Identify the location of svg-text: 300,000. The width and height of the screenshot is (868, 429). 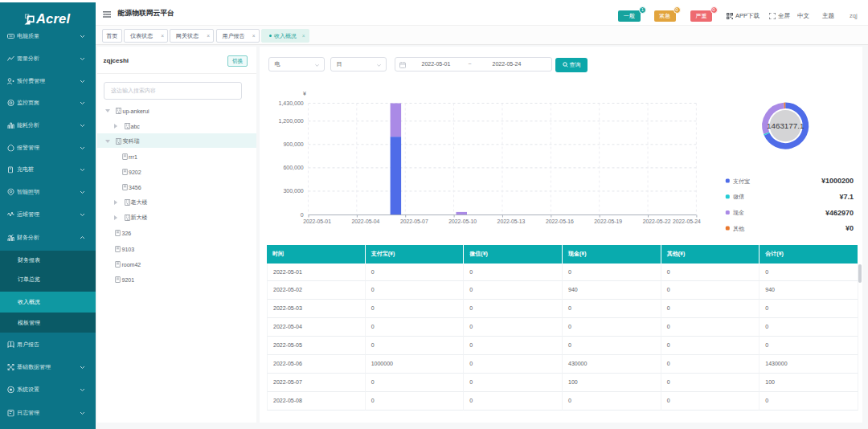
(293, 191).